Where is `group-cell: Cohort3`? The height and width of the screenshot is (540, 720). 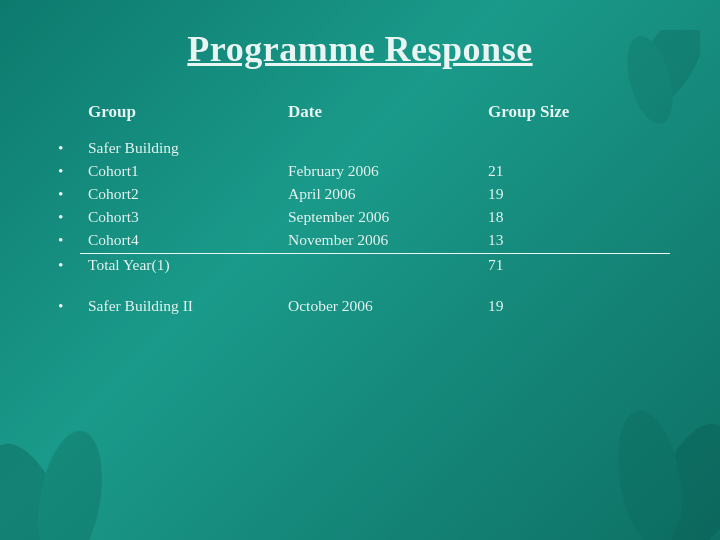 group-cell: Cohort3 is located at coordinates (180, 216).